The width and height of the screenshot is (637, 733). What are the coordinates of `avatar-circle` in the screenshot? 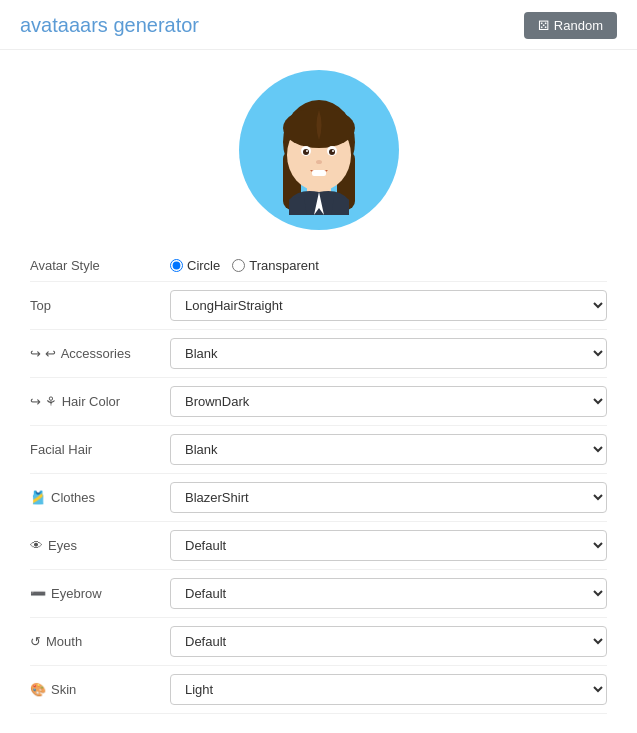 It's located at (319, 150).